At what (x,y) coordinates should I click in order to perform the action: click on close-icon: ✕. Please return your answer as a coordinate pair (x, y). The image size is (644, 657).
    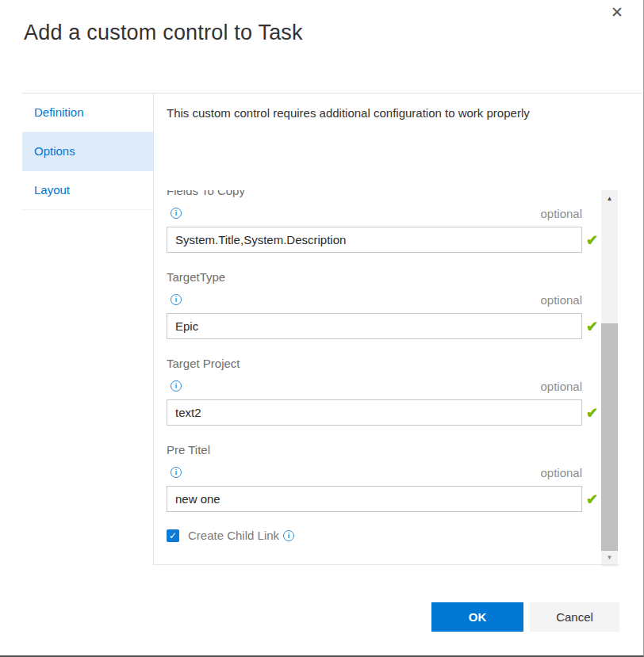
    Looking at the image, I should click on (617, 13).